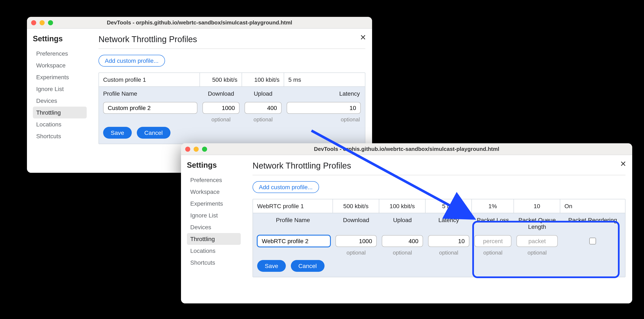  Describe the element at coordinates (439, 238) in the screenshot. I see `profiles-table: WebRTC profile 1 500 kbit/s 100 kbit/s 5…` at that location.